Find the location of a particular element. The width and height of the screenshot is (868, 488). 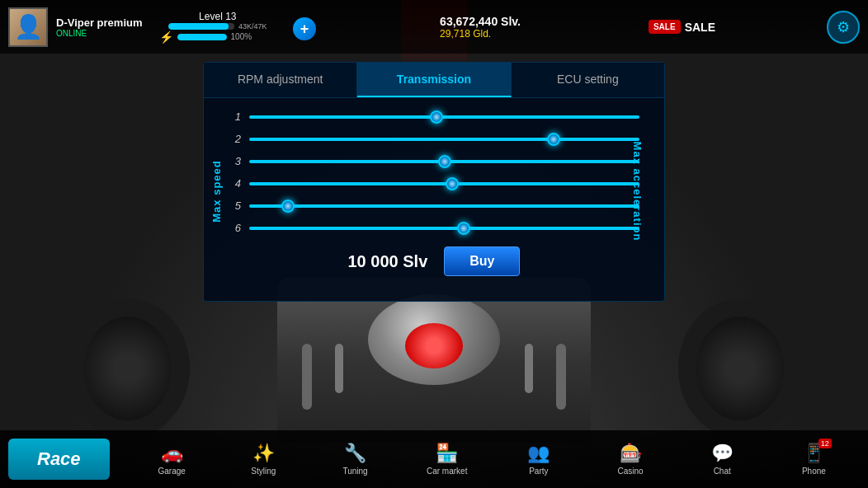

sale-text: SALE is located at coordinates (700, 27).